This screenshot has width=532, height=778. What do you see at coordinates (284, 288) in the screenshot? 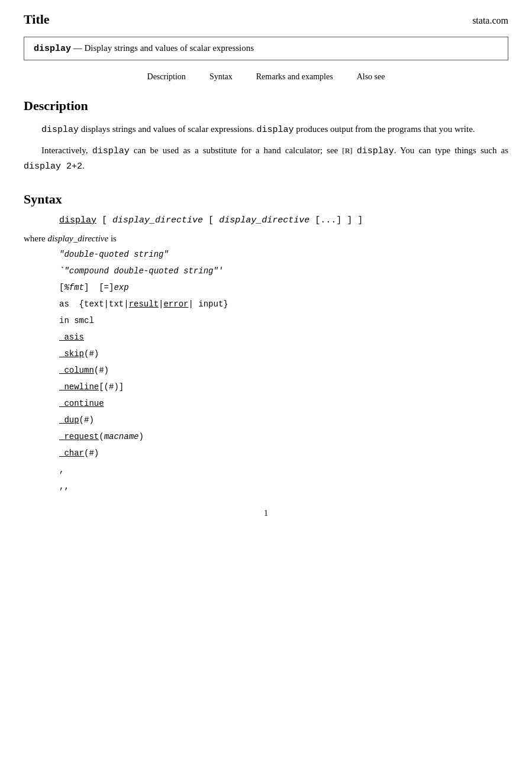
I see `directive-fmt-exp: [%fmt] [=]exp` at bounding box center [284, 288].